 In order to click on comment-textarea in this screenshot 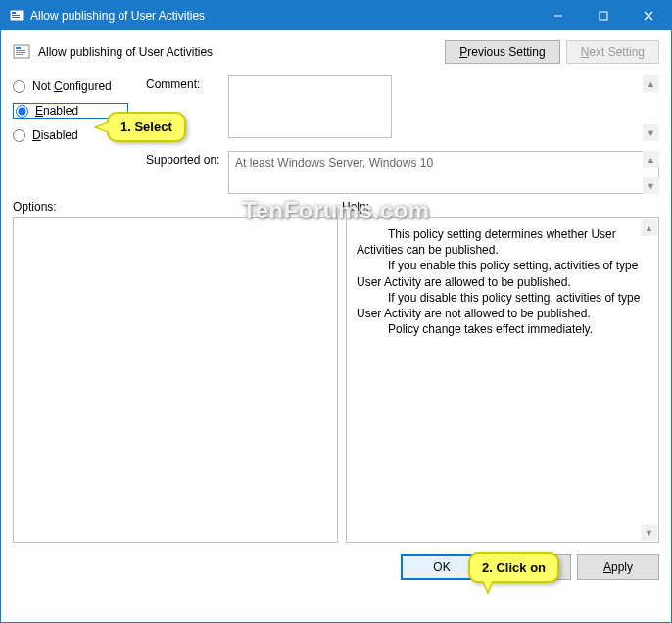, I will do `click(310, 107)`.